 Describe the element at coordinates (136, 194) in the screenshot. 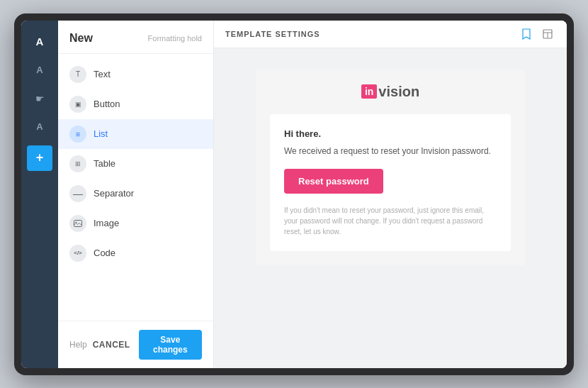

I see `element-item-separator: — Separator` at that location.